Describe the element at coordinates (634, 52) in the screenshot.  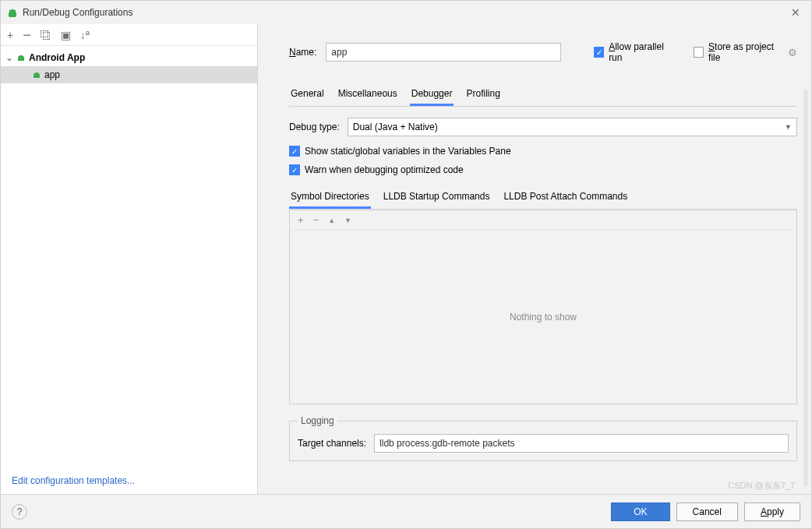
I see `allow-parallel-checkbox: ✓ Allow parallel run` at that location.